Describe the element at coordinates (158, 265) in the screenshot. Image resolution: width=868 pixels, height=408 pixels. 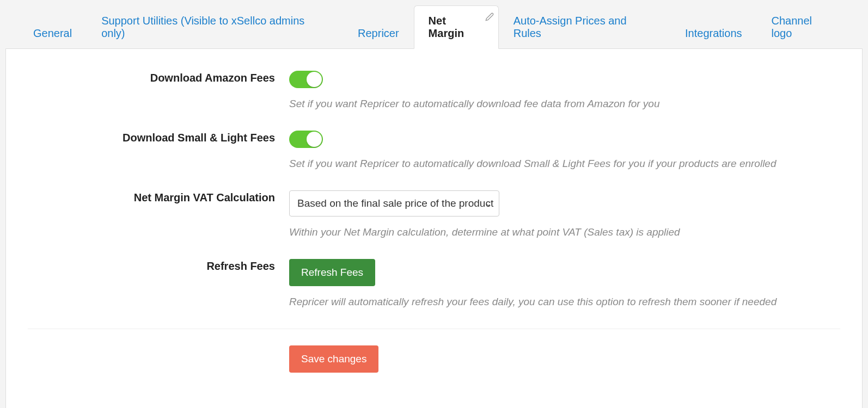
I see `refresh-fees-label: Refresh Fees` at that location.